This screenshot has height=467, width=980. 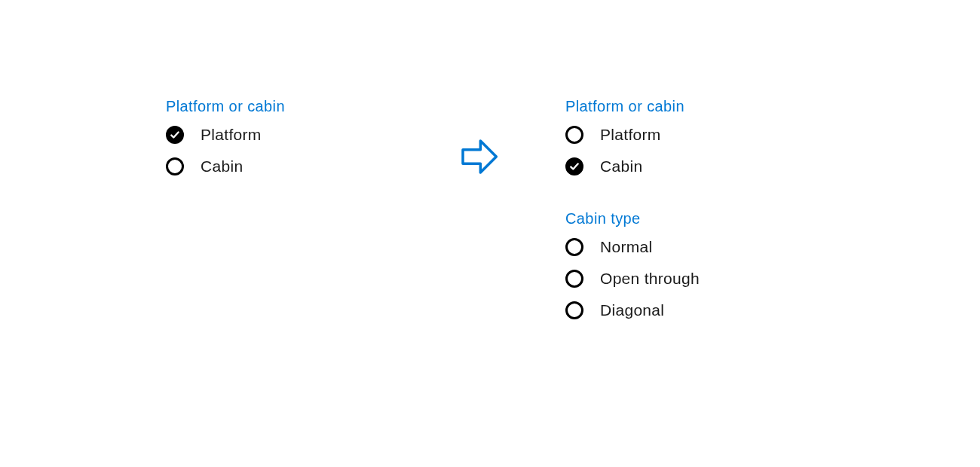 I want to click on radio-platform-right: Platform, so click(x=694, y=135).